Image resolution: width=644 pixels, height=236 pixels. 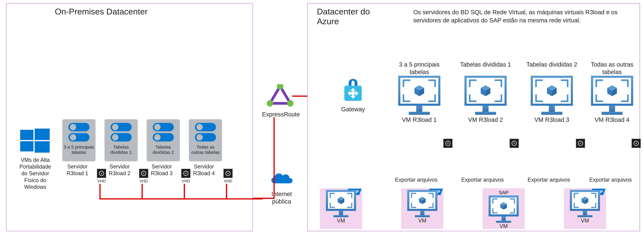 I want to click on azure-vm-3: Tabelas divididas 2 VM R3load 3, so click(x=552, y=92).